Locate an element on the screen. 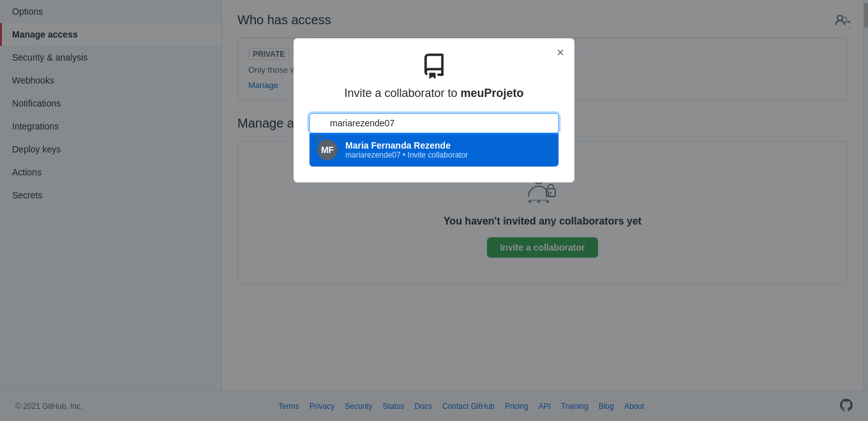  search-wrapper: MF Maria Fernanda Rezende mariarezende07… is located at coordinates (434, 140).